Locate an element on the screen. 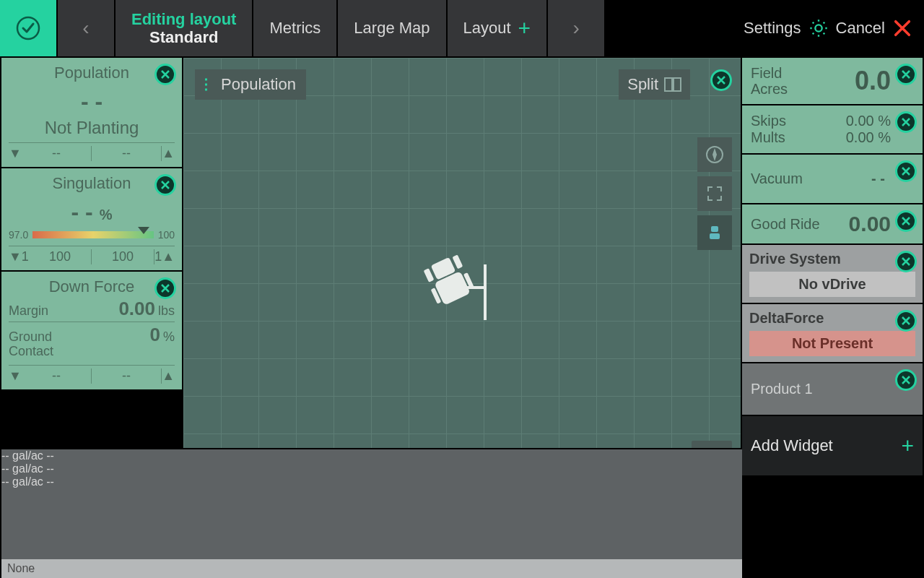  tab-layout-label: Layout is located at coordinates (487, 28).